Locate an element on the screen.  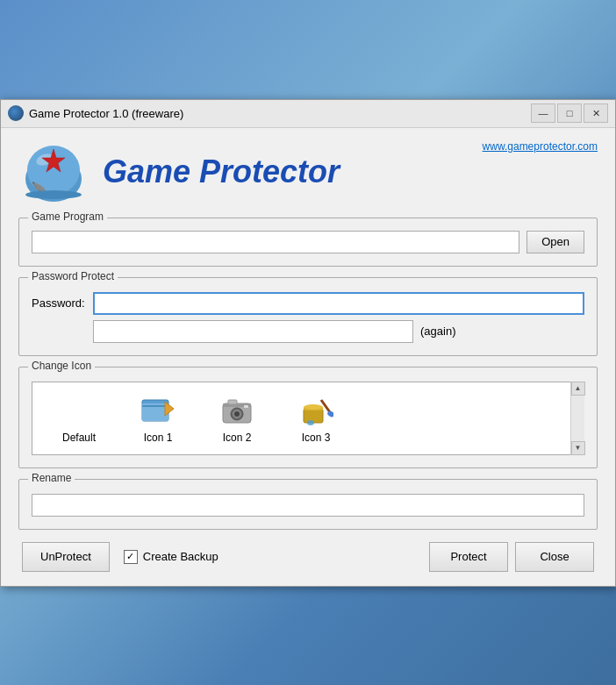
open-button: Open is located at coordinates (555, 242).